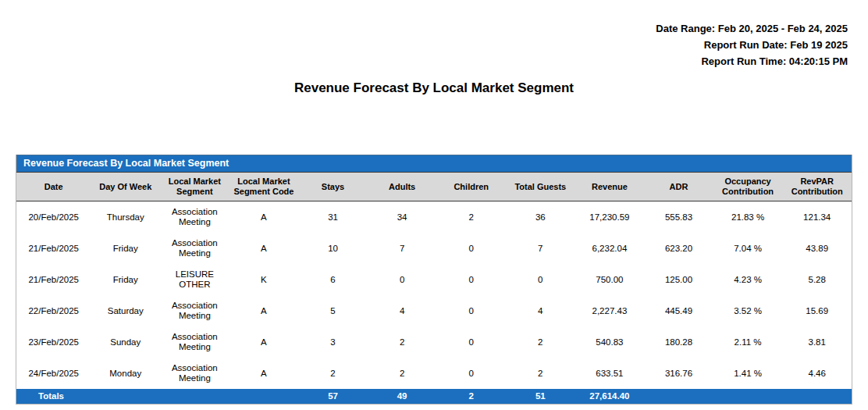  Describe the element at coordinates (434, 373) in the screenshot. I see `table-row: 24/Feb/2025MondayAssociation MeetingA220…` at that location.